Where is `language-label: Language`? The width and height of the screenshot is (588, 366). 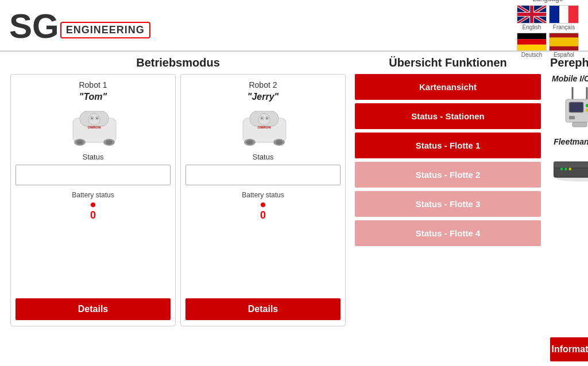 language-label: Language is located at coordinates (548, 1).